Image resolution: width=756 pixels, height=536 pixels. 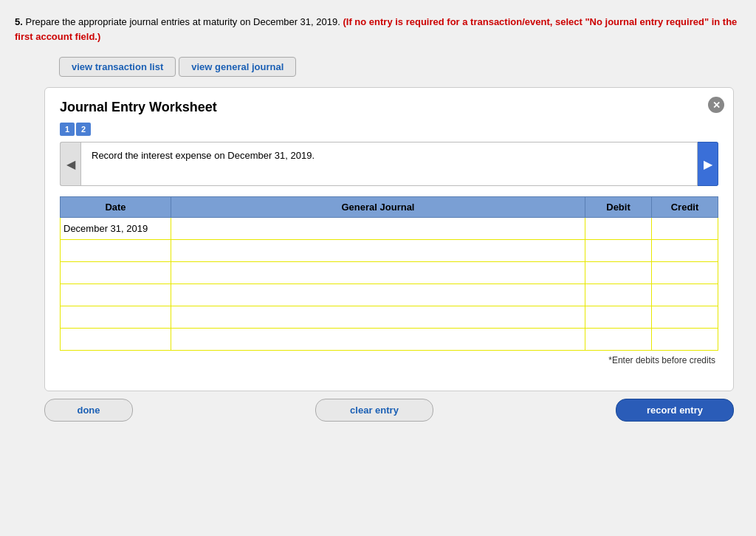 What do you see at coordinates (400, 66) in the screenshot?
I see `top-buttons-row: view transaction list view general journ…` at bounding box center [400, 66].